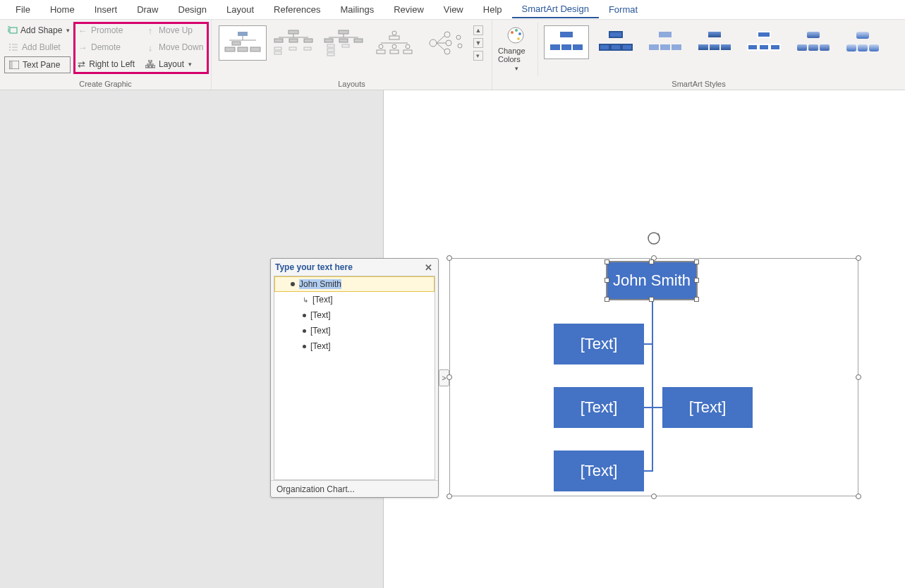 The width and height of the screenshot is (905, 588). What do you see at coordinates (147, 10) in the screenshot?
I see `tab-draw: Draw` at bounding box center [147, 10].